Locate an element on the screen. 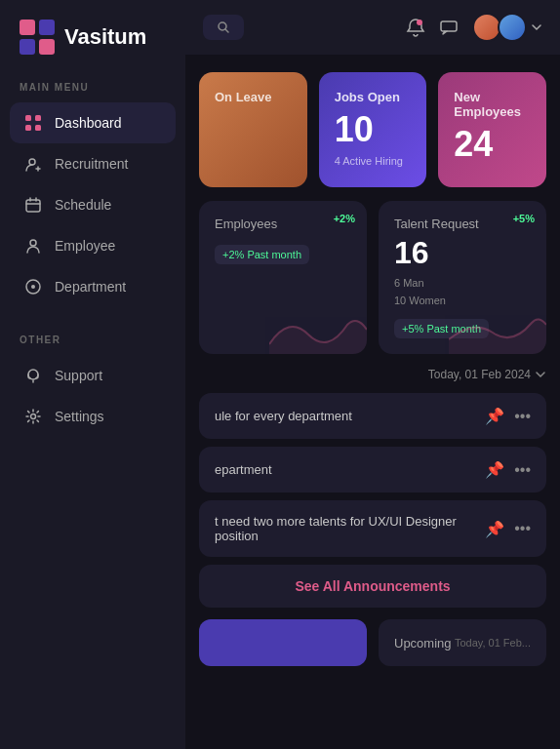 Image resolution: width=560 pixels, height=749 pixels. talent-sub-line1: 6 Man is located at coordinates (462, 284).